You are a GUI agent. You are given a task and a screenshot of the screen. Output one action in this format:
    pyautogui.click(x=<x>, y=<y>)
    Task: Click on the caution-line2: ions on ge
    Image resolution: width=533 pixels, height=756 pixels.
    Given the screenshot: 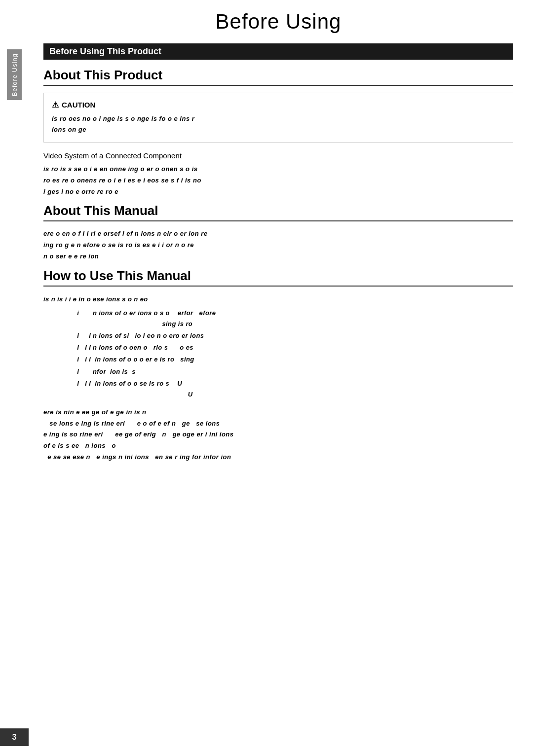 What is the action you would take?
    pyautogui.click(x=69, y=129)
    